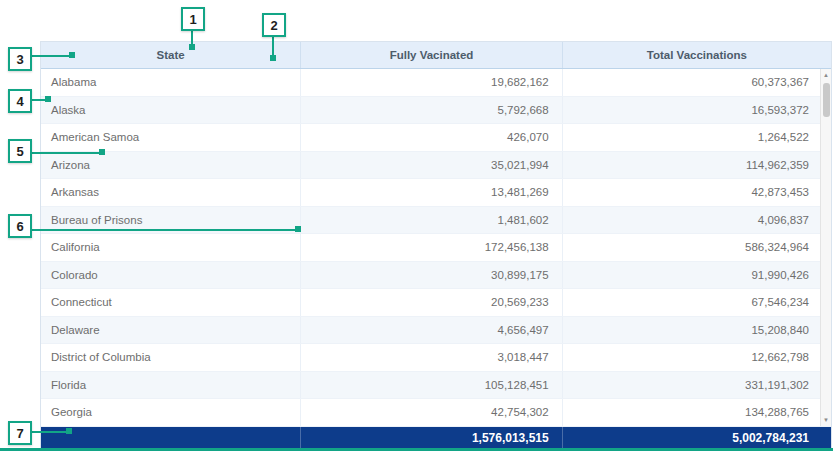 The width and height of the screenshot is (833, 453). What do you see at coordinates (432, 55) in the screenshot?
I see `column-header-fully-vaccinated: Fully Vacinated` at bounding box center [432, 55].